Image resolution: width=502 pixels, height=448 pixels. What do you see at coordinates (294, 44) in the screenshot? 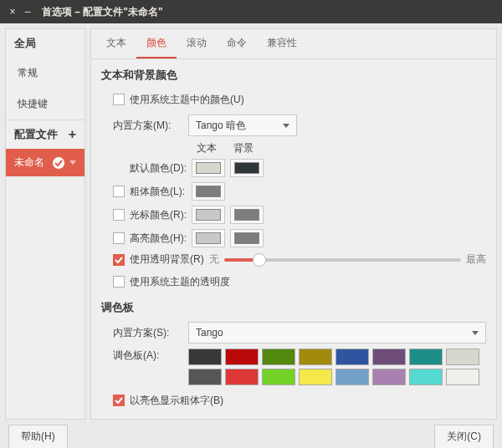
I see `tabs: 文本颜色滚动命令兼容性` at bounding box center [294, 44].